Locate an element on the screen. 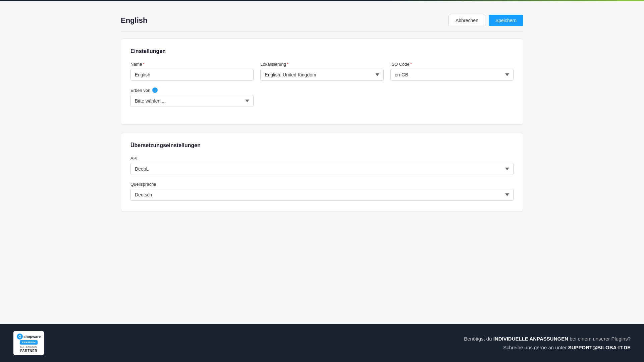 The height and width of the screenshot is (362, 644). settings-card: Einstellungen Name* Lokalisierung* Engli… is located at coordinates (322, 82).